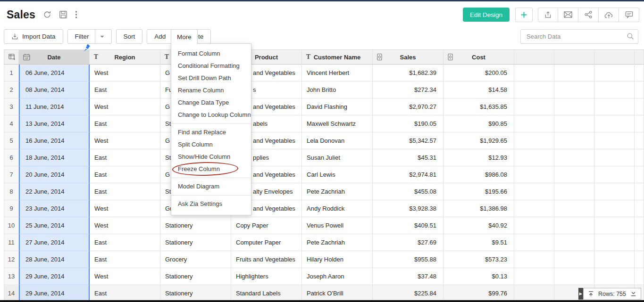 The image size is (644, 302). What do you see at coordinates (337, 294) in the screenshot?
I see `cell-customer: Patrick O'Brill` at bounding box center [337, 294].